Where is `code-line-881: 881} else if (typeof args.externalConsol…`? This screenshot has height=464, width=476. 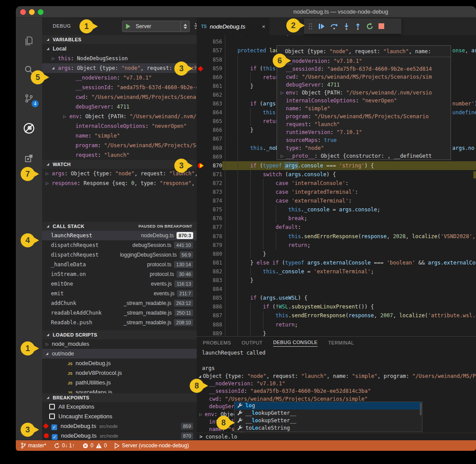
code-line-881: 881} else if (typeof args.externalConsol… is located at coordinates (336, 263).